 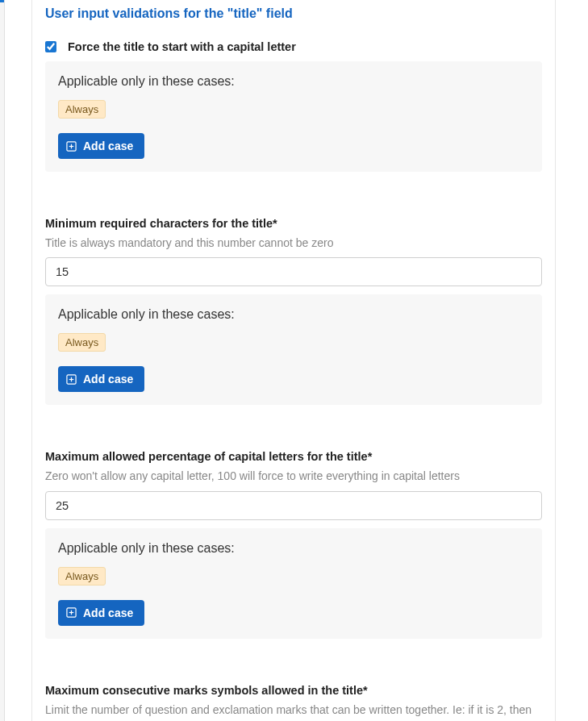 I want to click on force-capital-label: Force the title to start with a capital …, so click(x=182, y=47).